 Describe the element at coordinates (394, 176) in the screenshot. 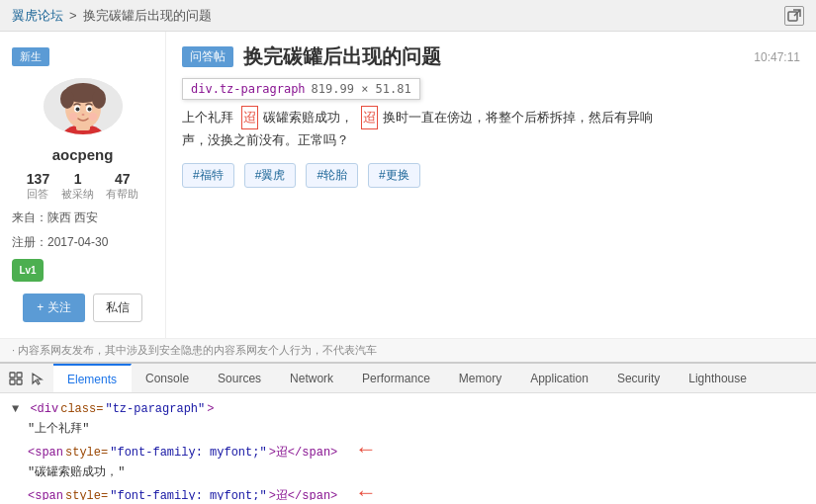

I see `tag-replace: #更换` at that location.